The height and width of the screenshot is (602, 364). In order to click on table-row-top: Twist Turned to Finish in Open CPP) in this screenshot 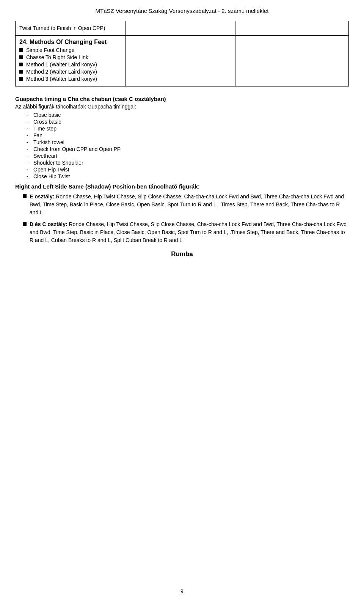, I will do `click(182, 28)`.